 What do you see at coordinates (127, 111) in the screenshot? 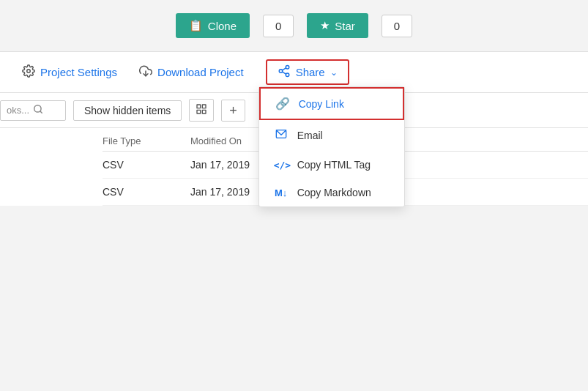
I see `show-hidden-button: Show hidden items` at bounding box center [127, 111].